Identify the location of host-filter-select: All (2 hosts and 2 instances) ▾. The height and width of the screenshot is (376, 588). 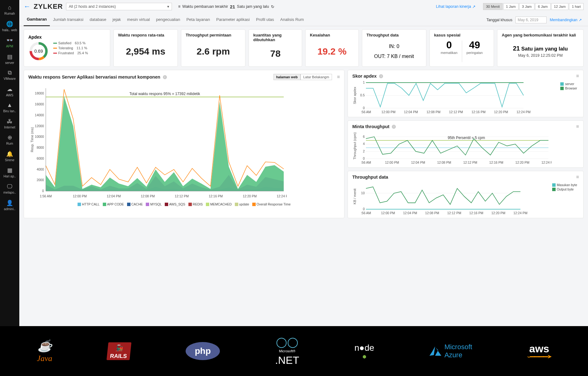
(119, 7).